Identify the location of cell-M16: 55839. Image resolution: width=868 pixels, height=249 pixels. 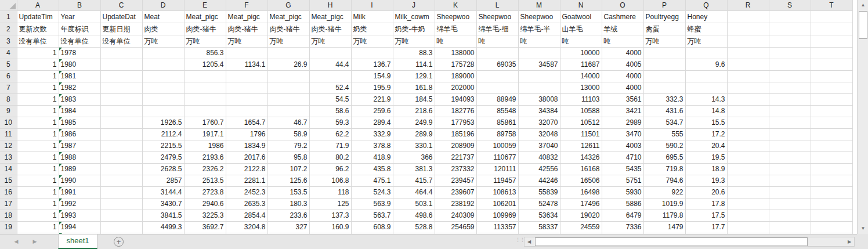
(539, 193).